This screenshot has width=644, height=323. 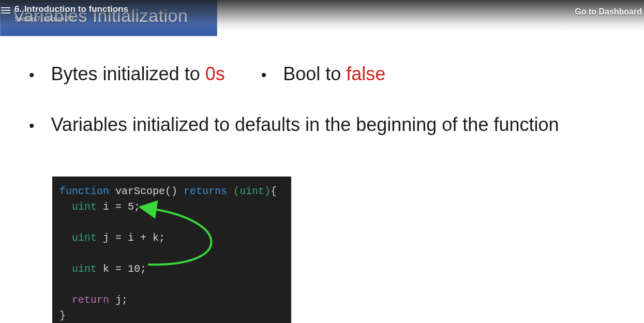 What do you see at coordinates (127, 75) in the screenshot?
I see `bullet-bytes: • Bytes initialized to 0s` at bounding box center [127, 75].